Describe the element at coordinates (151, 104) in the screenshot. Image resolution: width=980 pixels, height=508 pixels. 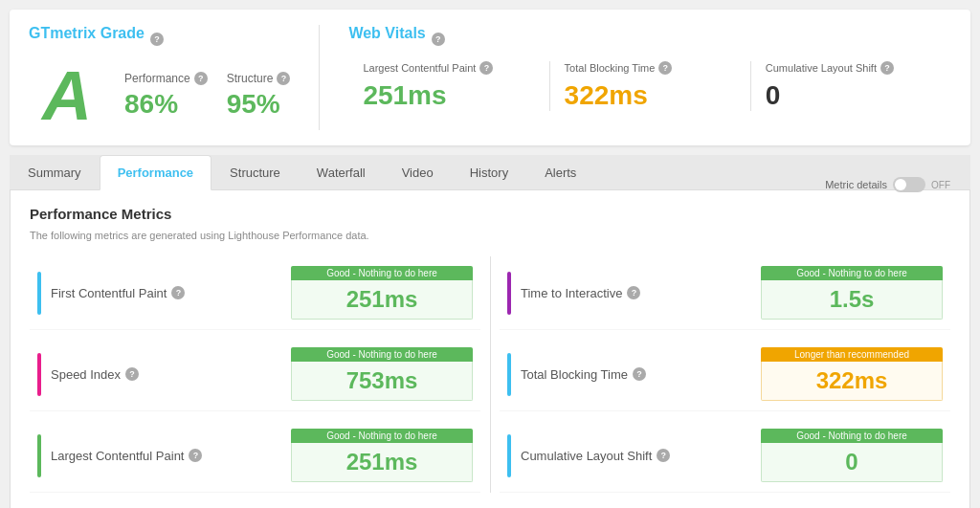
I see `performance-value: 86%` at that location.